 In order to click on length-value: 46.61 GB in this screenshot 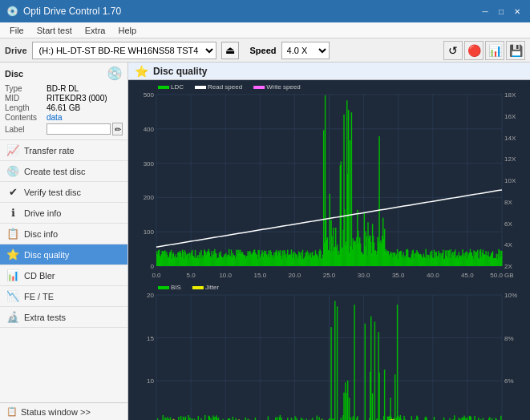, I will do `click(63, 107)`.